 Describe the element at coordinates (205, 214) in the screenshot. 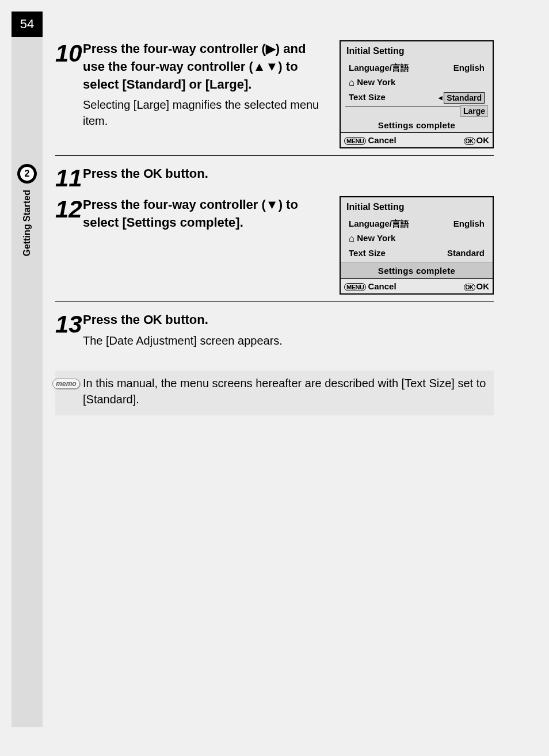

I see `step-title: Press the four-way controller (▼) to sel…` at that location.